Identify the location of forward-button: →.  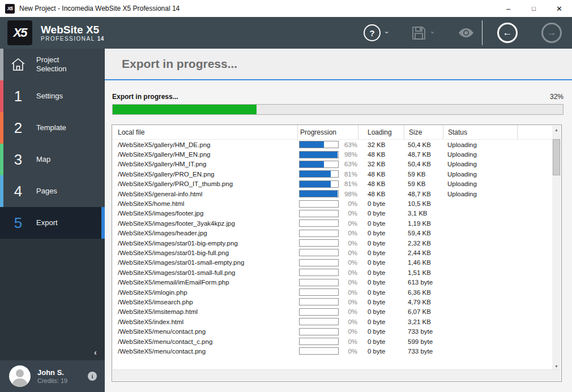
(552, 33).